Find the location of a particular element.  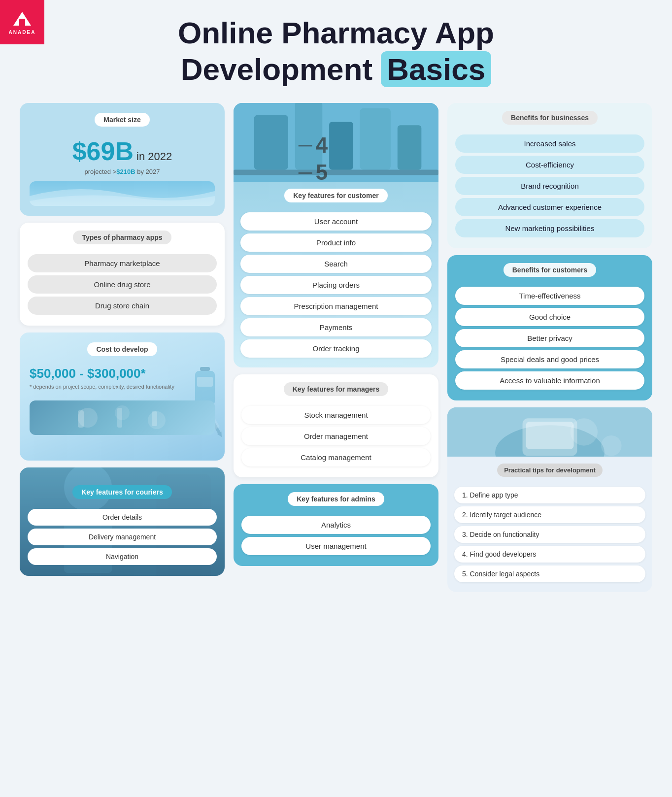

cust-benefit-1: Time-effectiveness is located at coordinates (550, 296).